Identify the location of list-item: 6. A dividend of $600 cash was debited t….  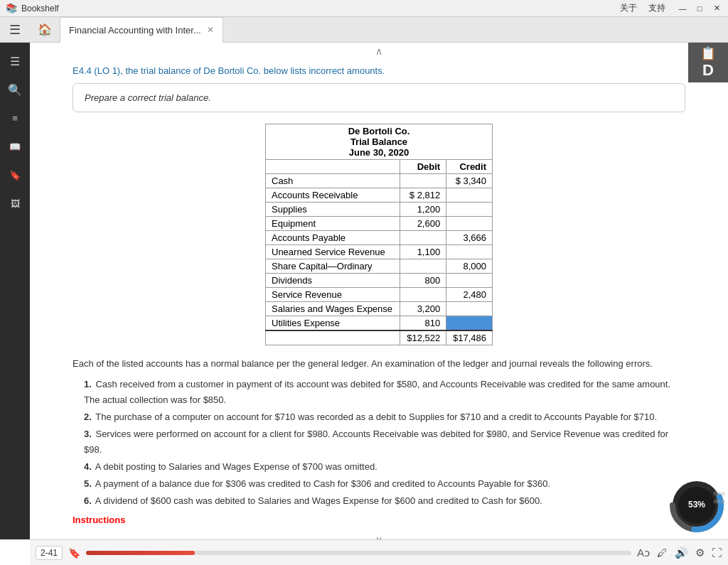
(385, 501).